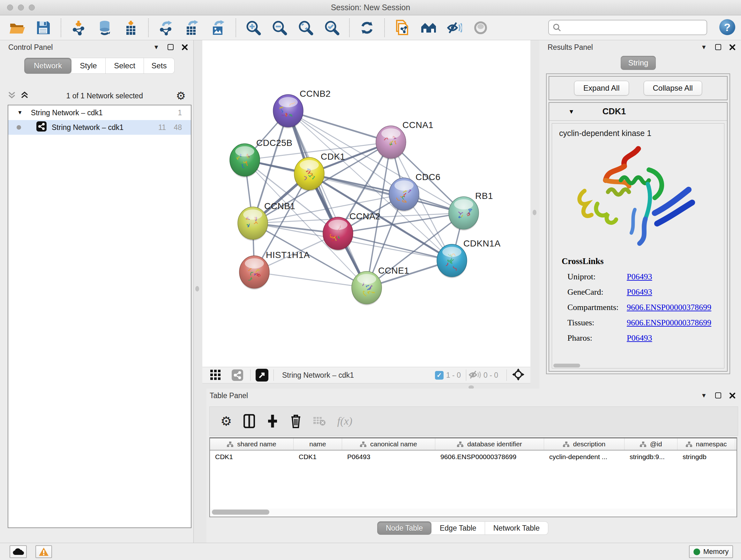  I want to click on detach-view-icon, so click(262, 375).